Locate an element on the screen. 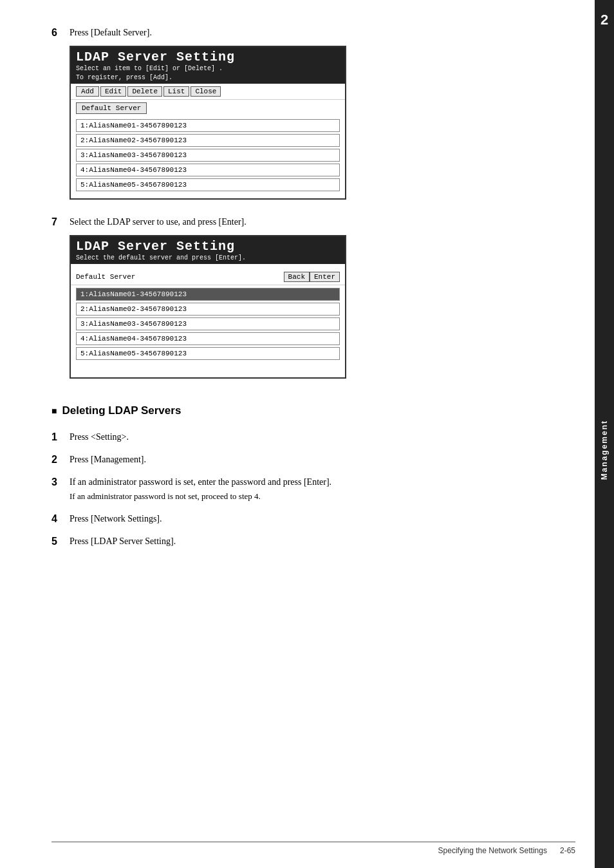 The height and width of the screenshot is (868, 614). step-7-text: Select the LDAP server to use, and press… is located at coordinates (313, 222).